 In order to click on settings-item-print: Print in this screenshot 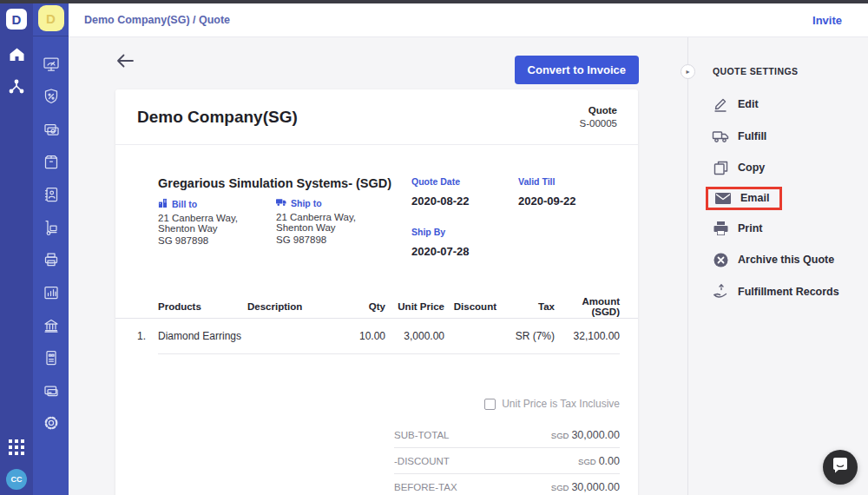, I will do `click(778, 229)`.